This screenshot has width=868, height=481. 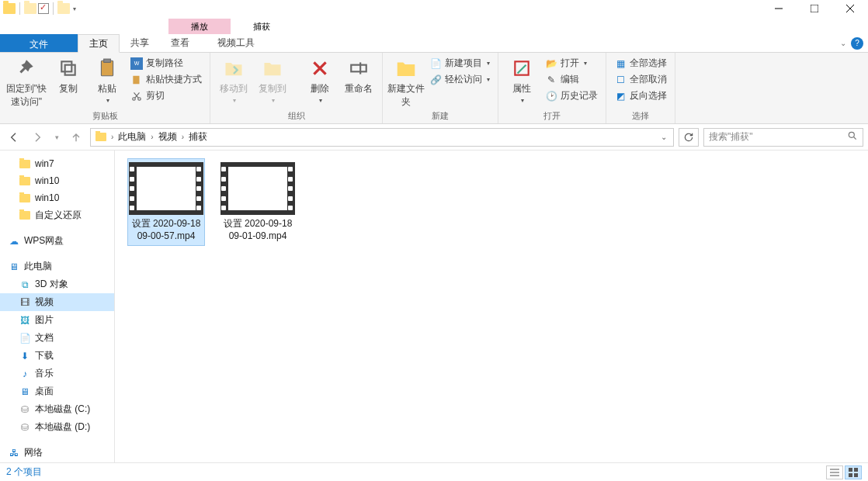 What do you see at coordinates (140, 43) in the screenshot?
I see `tab-share: 共享` at bounding box center [140, 43].